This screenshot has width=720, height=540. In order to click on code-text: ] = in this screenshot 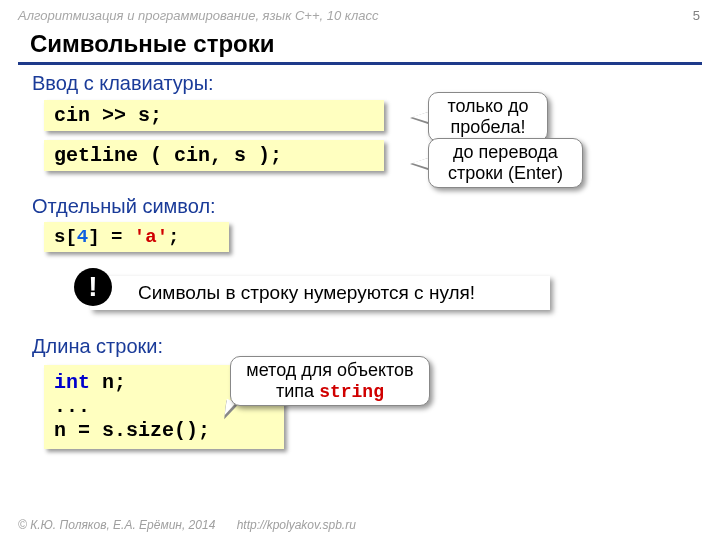, I will do `click(111, 237)`.